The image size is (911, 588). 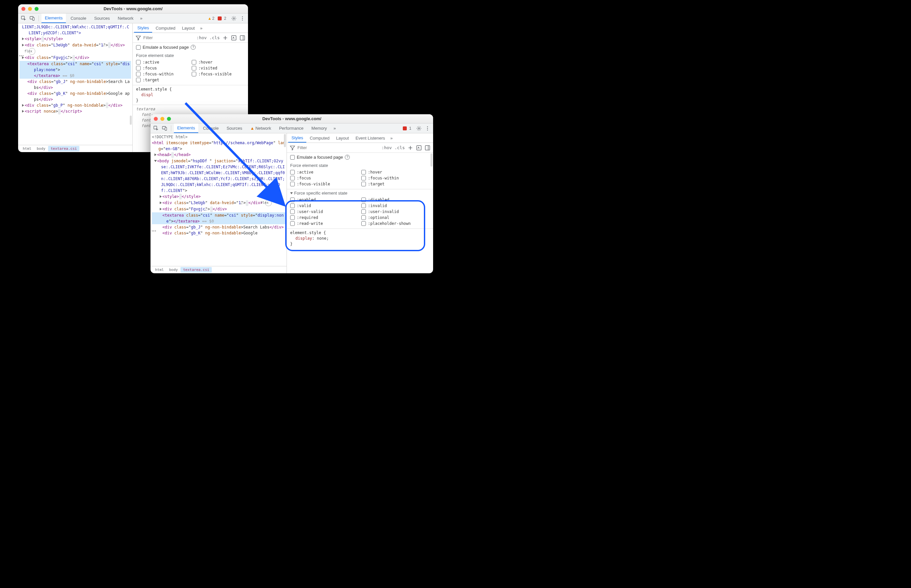 What do you see at coordinates (396, 224) in the screenshot?
I see `state-placeholder-shown: :placeholder-shown` at bounding box center [396, 224].